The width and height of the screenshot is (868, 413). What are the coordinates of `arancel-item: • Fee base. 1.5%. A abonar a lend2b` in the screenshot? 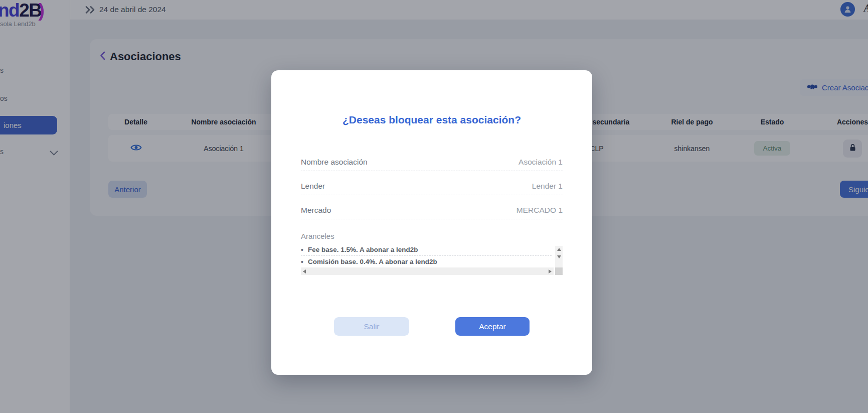 It's located at (432, 250).